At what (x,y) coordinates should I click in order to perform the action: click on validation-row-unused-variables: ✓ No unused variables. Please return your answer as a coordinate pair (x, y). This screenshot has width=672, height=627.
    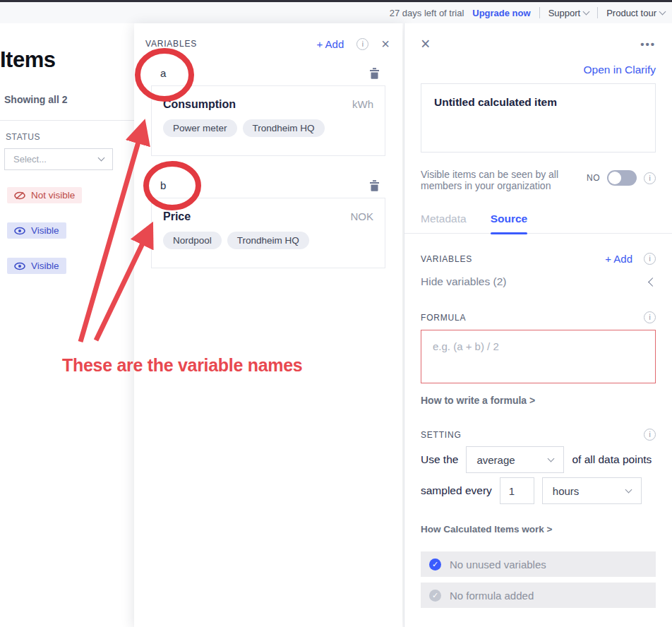
    Looking at the image, I should click on (538, 564).